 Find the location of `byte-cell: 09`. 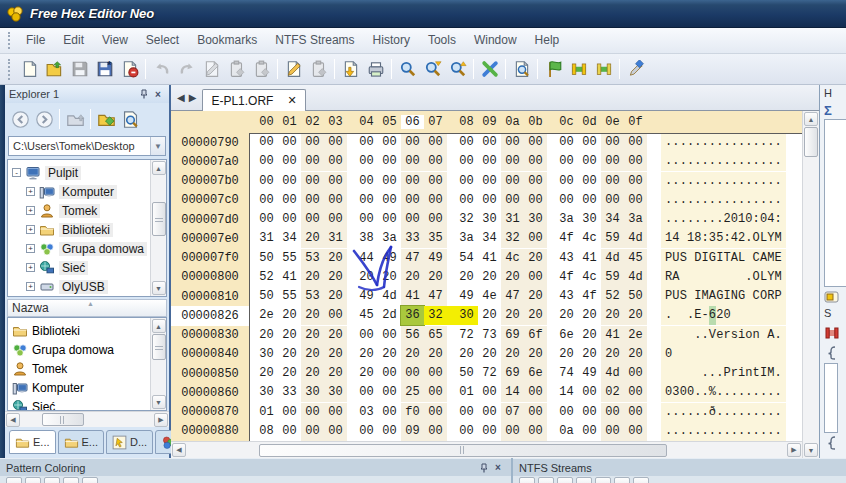

byte-cell: 09 is located at coordinates (412, 432).